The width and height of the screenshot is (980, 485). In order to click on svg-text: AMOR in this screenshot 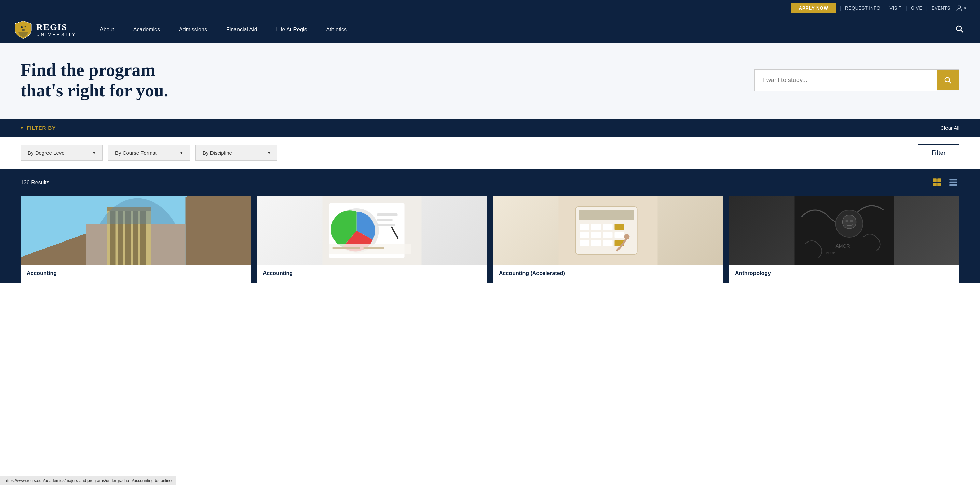, I will do `click(843, 246)`.